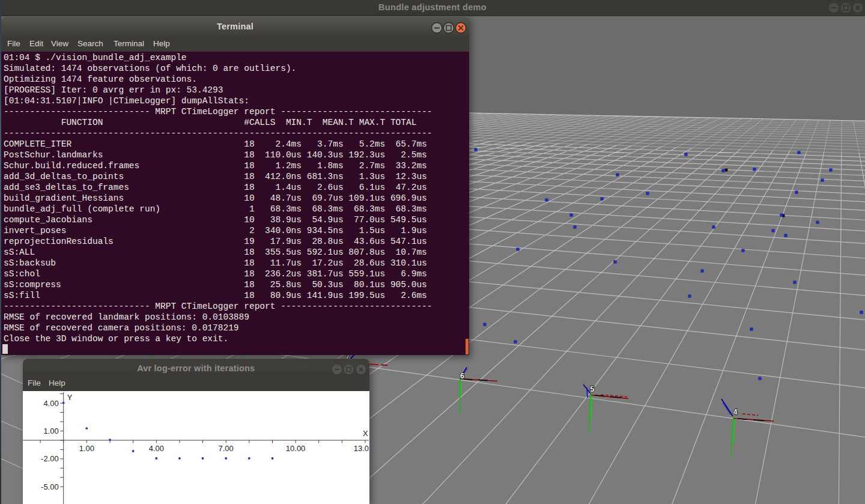 This screenshot has width=865, height=504. I want to click on svg-text: 5, so click(592, 389).